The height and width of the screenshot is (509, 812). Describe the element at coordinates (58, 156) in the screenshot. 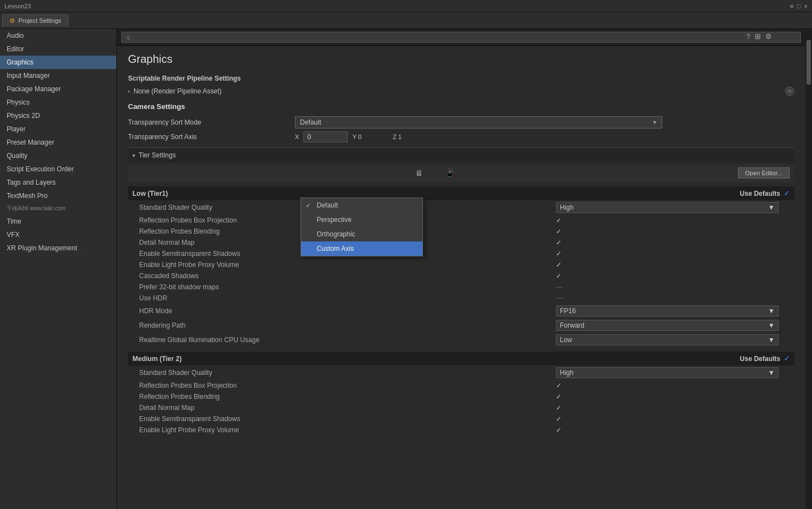

I see `sidebar-item-quality: Quality` at that location.